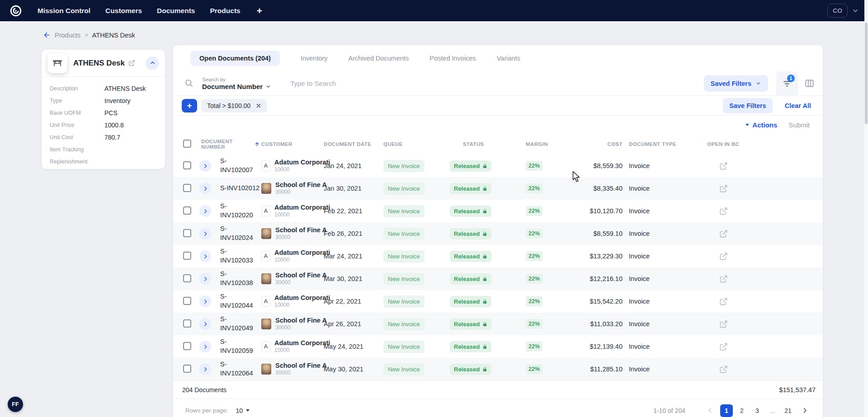  Describe the element at coordinates (314, 58) in the screenshot. I see `tab: Inventory` at that location.